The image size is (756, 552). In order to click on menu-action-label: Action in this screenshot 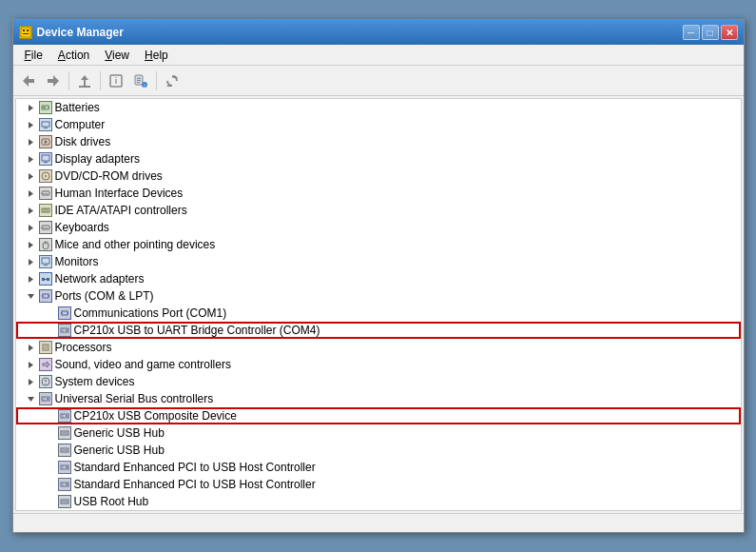, I will do `click(74, 55)`.